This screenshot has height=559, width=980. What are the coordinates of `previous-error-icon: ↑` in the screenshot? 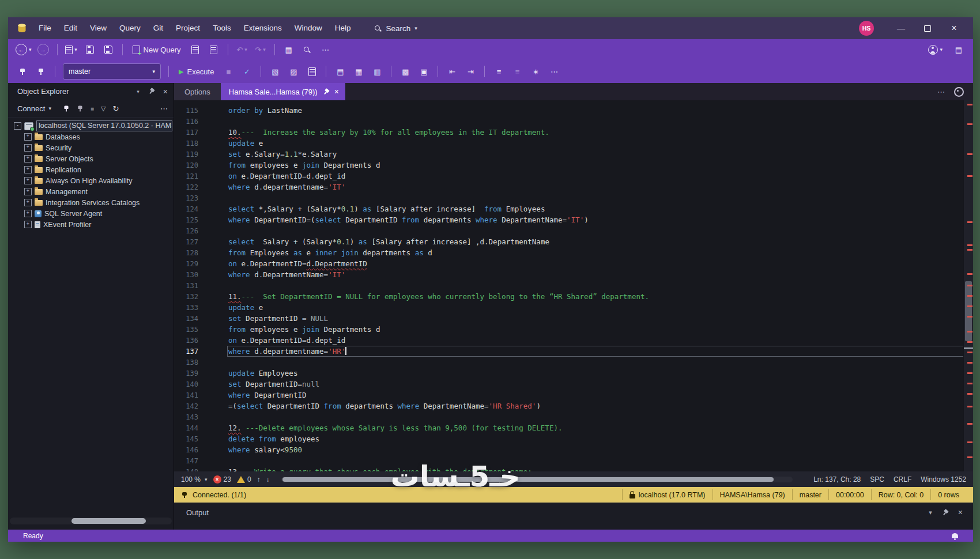 It's located at (259, 479).